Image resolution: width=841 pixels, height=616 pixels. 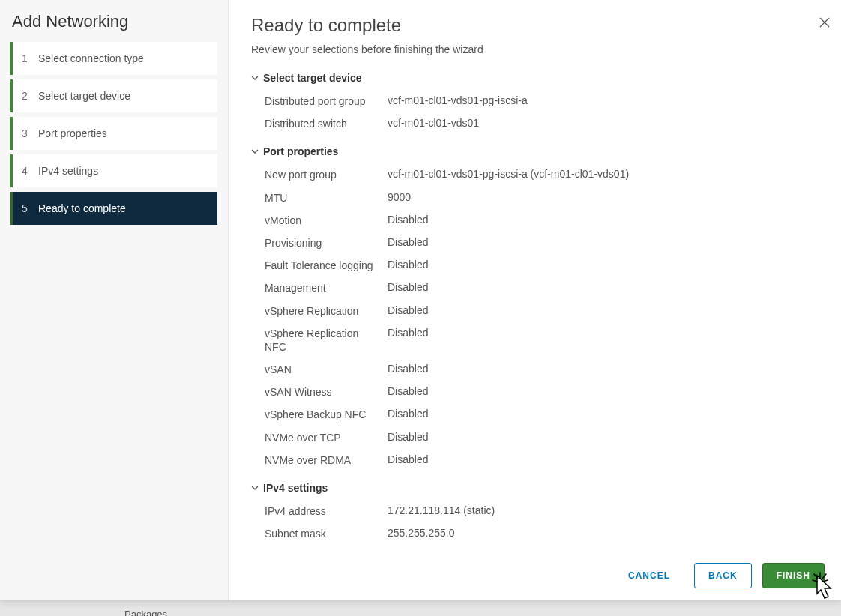 I want to click on wizard-title: Add Networking, so click(x=114, y=25).